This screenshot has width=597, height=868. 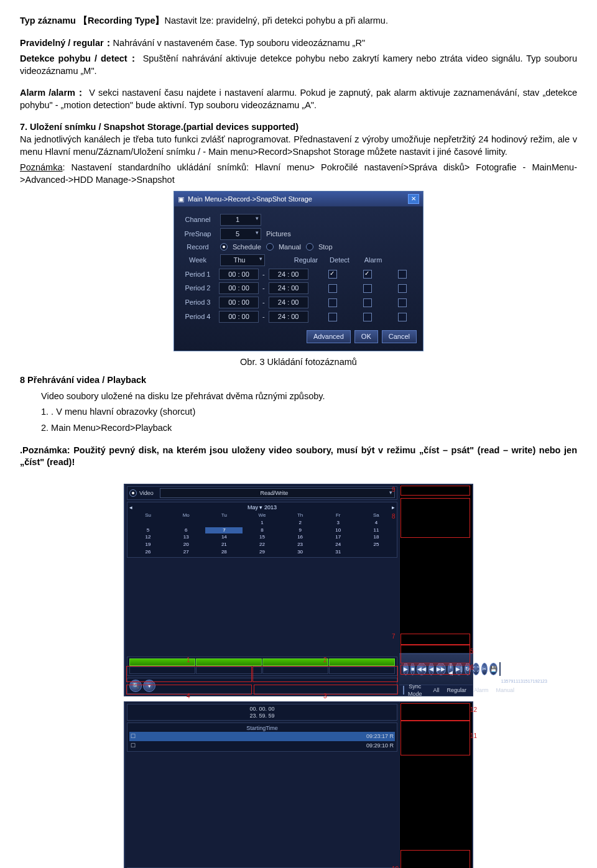 What do you see at coordinates (484, 669) in the screenshot?
I see `cut-icon: ✂` at bounding box center [484, 669].